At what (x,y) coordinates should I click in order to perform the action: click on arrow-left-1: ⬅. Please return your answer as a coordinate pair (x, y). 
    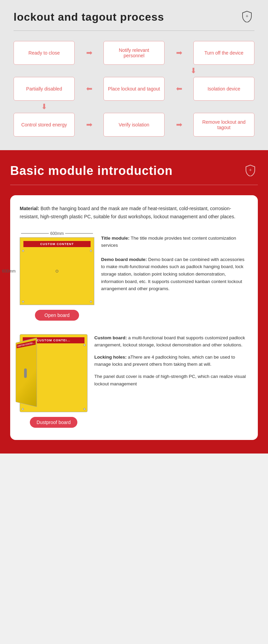
    Looking at the image, I should click on (89, 89).